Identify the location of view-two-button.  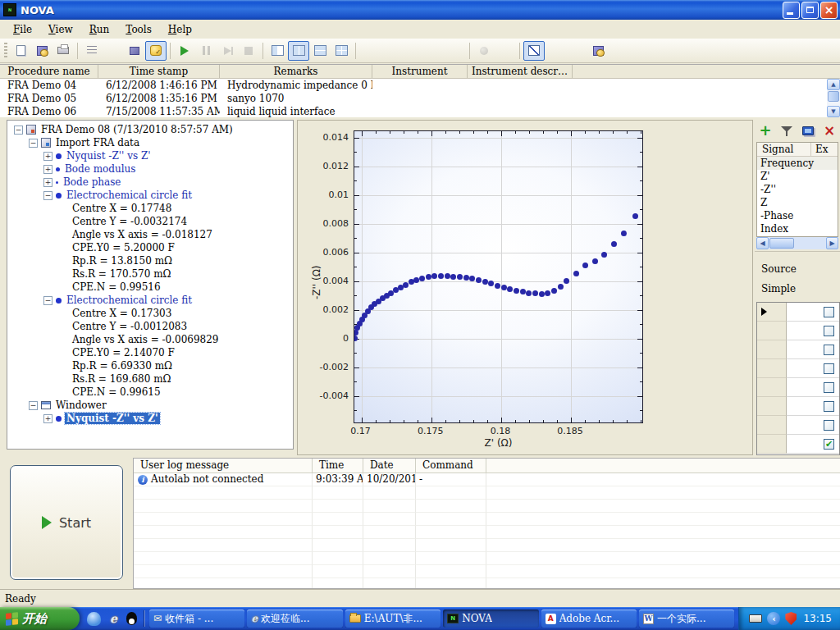
(299, 51).